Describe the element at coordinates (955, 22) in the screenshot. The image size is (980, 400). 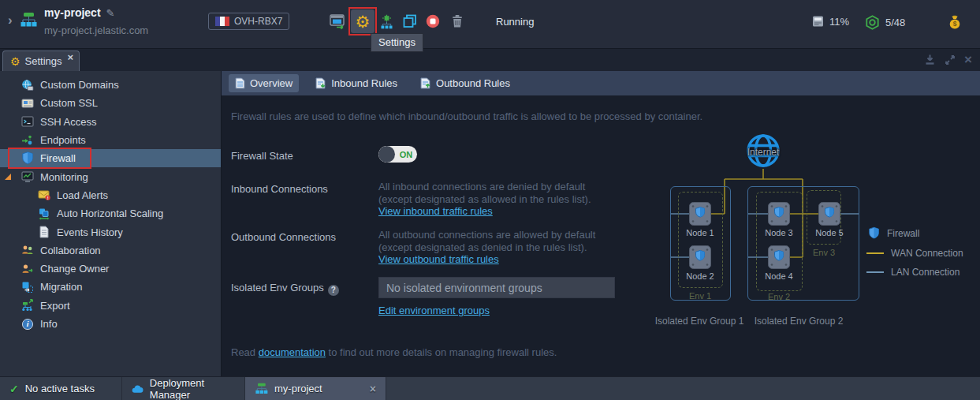
I see `billing-button: $` at that location.